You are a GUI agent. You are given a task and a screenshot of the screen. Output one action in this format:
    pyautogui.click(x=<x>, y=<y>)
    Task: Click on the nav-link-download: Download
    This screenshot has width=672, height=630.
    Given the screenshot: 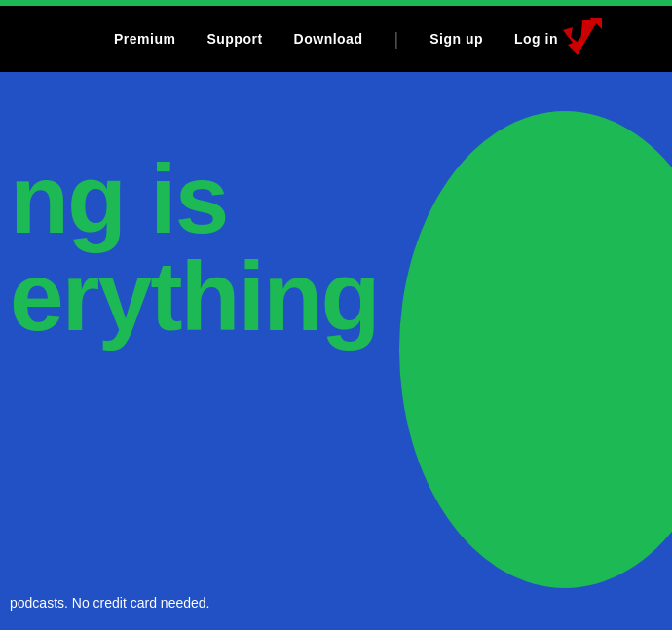 What is the action you would take?
    pyautogui.click(x=329, y=39)
    